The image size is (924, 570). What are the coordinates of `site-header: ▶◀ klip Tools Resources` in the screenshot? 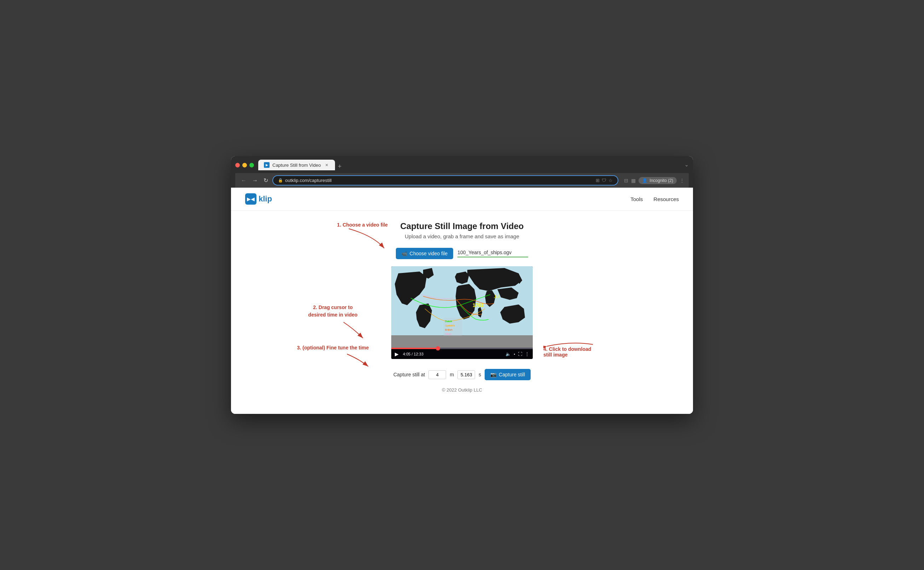 It's located at (462, 199).